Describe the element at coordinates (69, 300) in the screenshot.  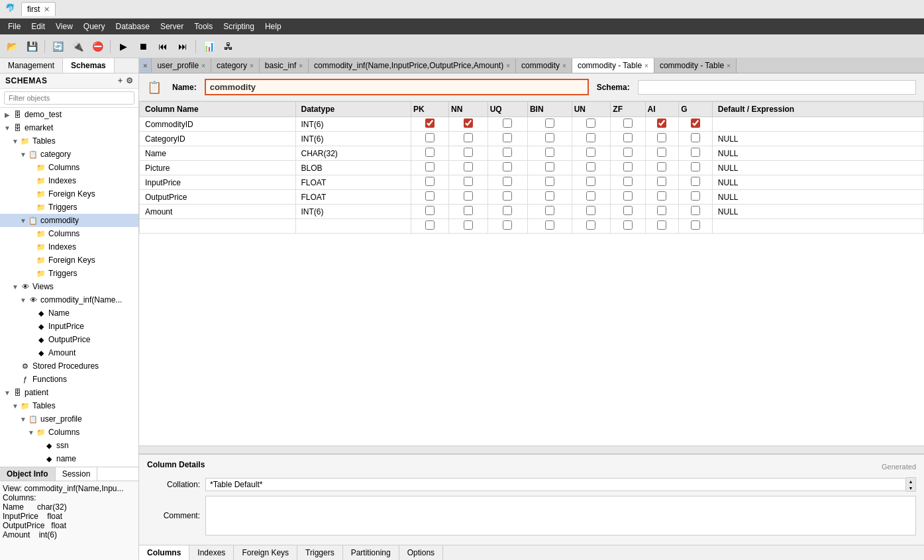
I see `tree-item: ▼👁commodity_inf(Name...` at that location.